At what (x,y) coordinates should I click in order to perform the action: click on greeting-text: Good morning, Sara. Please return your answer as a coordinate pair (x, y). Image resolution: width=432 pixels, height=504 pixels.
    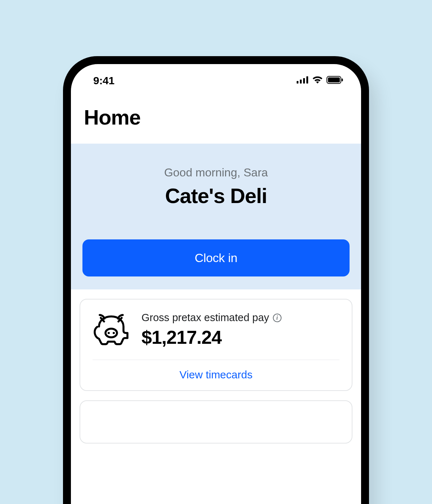
    Looking at the image, I should click on (216, 173).